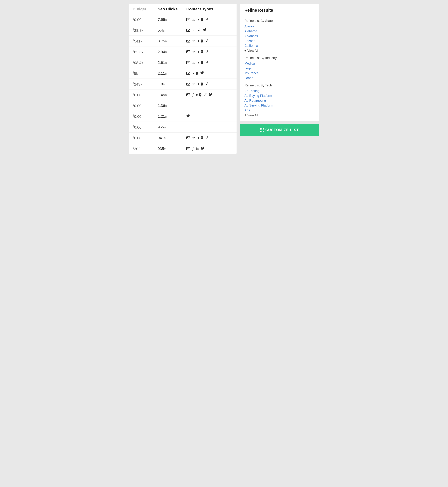  What do you see at coordinates (210, 95) in the screenshot?
I see `contact-icons: f●` at bounding box center [210, 95].